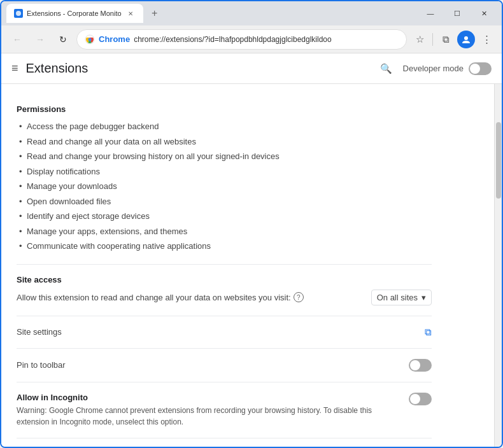 The height and width of the screenshot is (448, 503). I want to click on incognito-title: Allow in Incognito, so click(213, 397).